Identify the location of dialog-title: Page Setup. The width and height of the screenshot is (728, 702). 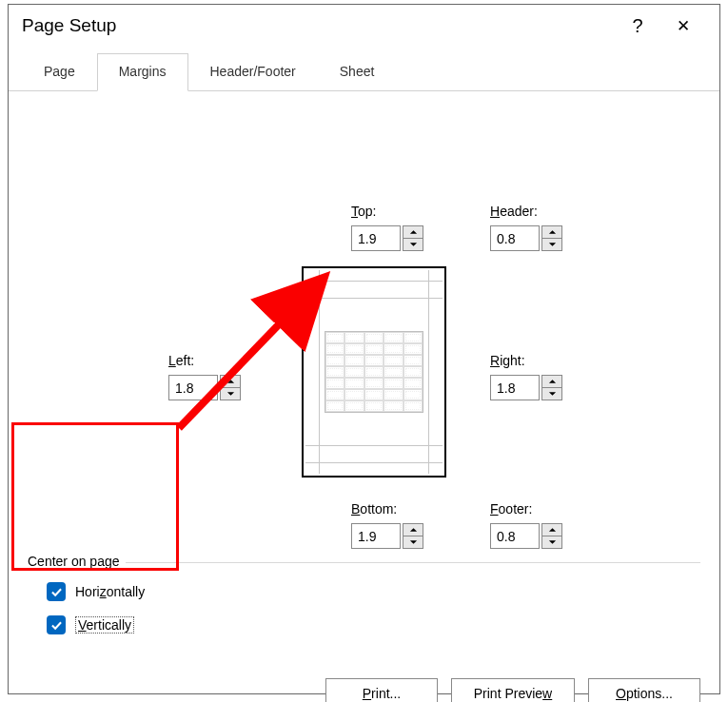
(318, 26).